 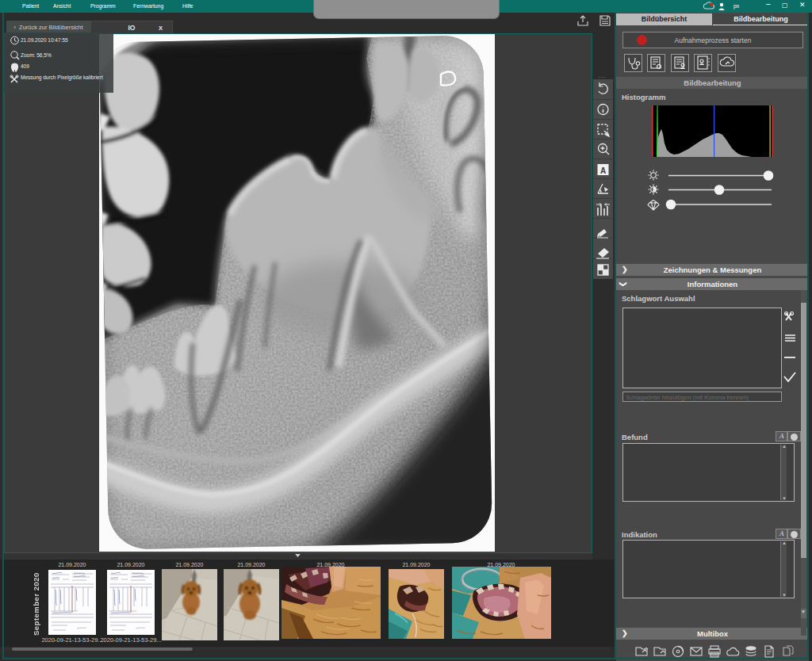 What do you see at coordinates (603, 171) in the screenshot?
I see `svg-text: A` at bounding box center [603, 171].